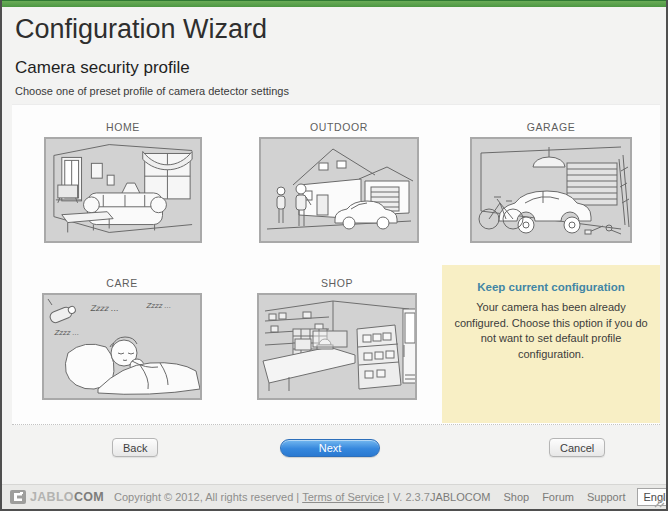 This screenshot has width=668, height=511. I want to click on cancel-button: Cancel, so click(577, 448).